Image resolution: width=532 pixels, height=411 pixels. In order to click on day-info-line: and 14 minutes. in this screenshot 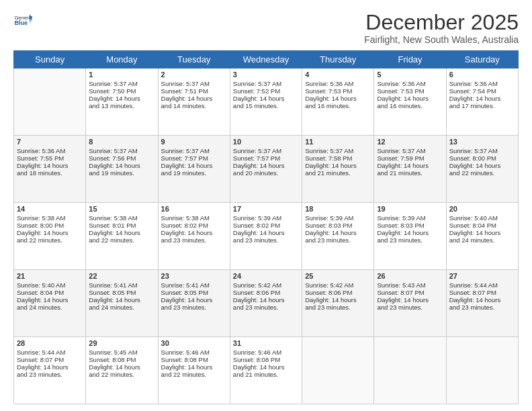, I will do `click(194, 106)`.